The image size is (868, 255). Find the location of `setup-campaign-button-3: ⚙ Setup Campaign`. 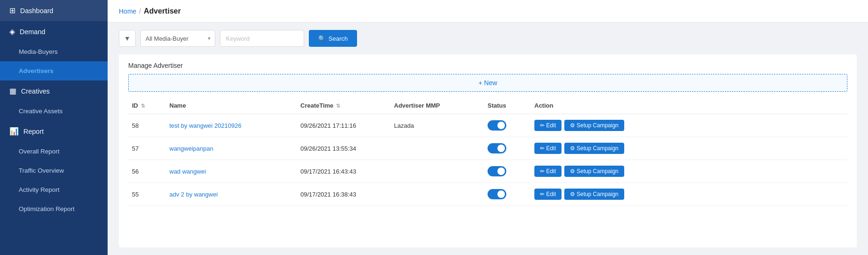

setup-campaign-button-3: ⚙ Setup Campaign is located at coordinates (594, 194).